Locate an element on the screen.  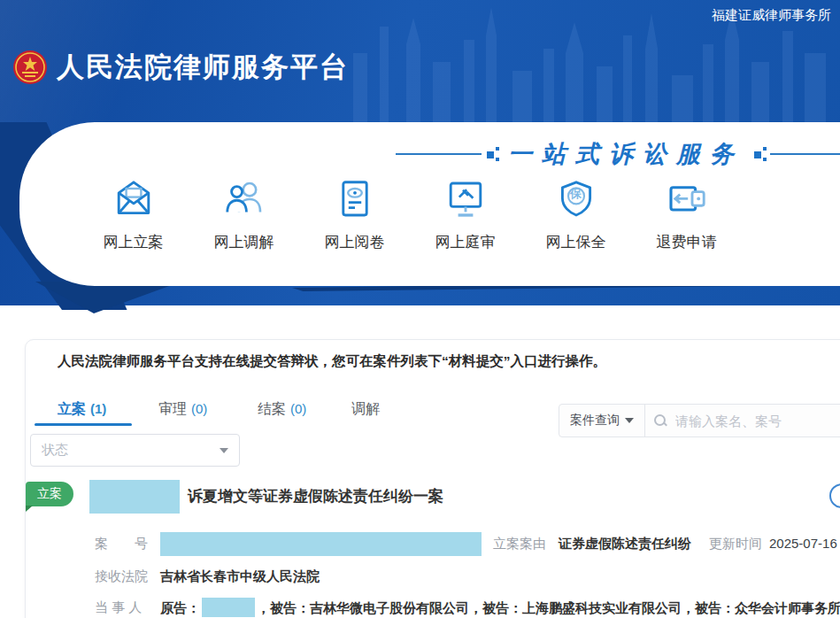
document-eye-icon is located at coordinates (355, 199).